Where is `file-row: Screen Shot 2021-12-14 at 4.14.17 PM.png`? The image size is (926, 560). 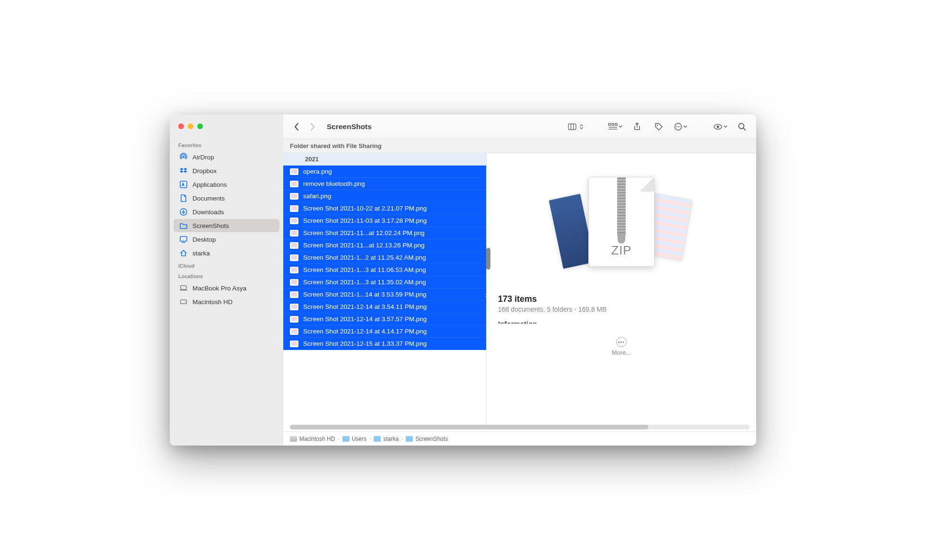
file-row: Screen Shot 2021-12-14 at 4.14.17 PM.png is located at coordinates (385, 332).